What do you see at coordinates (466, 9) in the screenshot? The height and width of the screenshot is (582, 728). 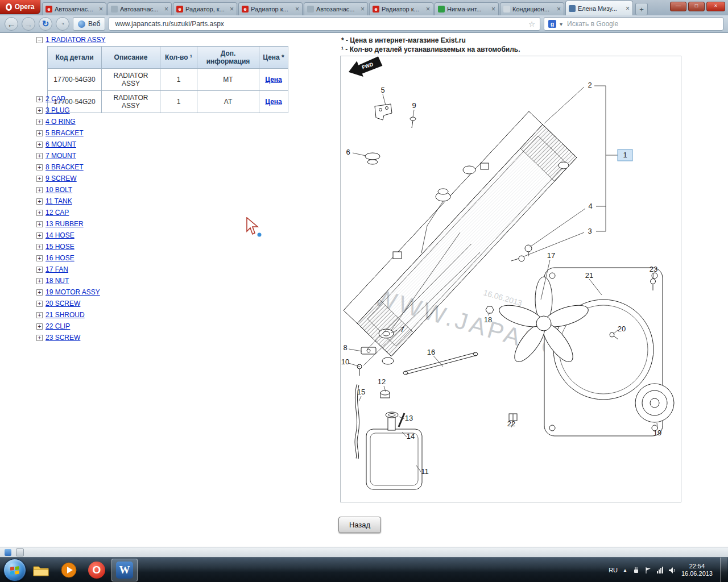 I see `browser-tab: Нигма-инт...×` at bounding box center [466, 9].